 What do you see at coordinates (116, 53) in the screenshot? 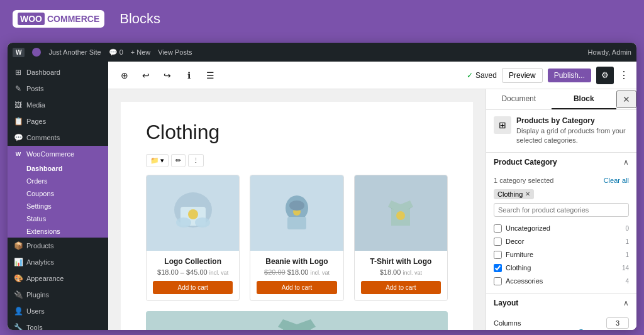
I see `comments-link: 💬 0` at bounding box center [116, 53].